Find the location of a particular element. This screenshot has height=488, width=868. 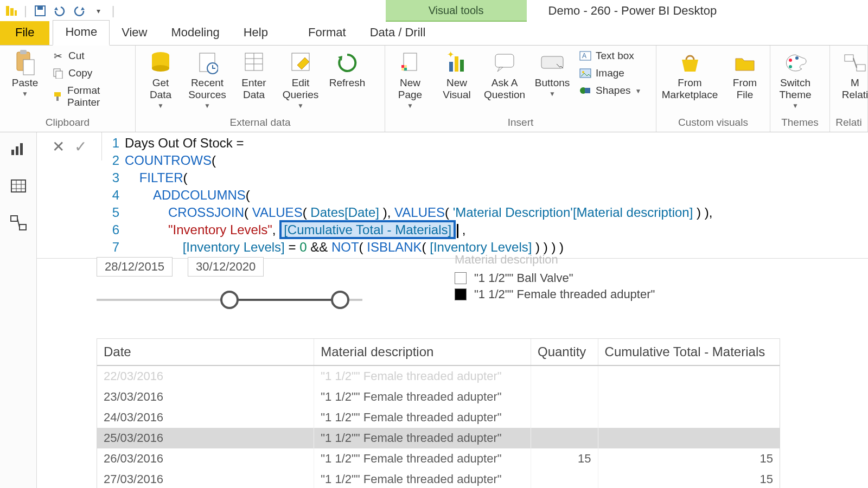

image-label: Image is located at coordinates (610, 73).